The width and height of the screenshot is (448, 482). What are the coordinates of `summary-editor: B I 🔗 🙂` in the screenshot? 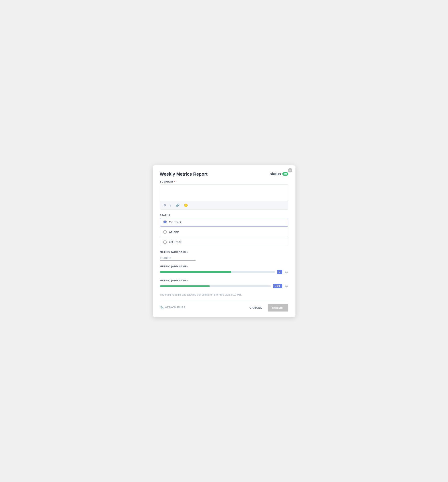 It's located at (224, 197).